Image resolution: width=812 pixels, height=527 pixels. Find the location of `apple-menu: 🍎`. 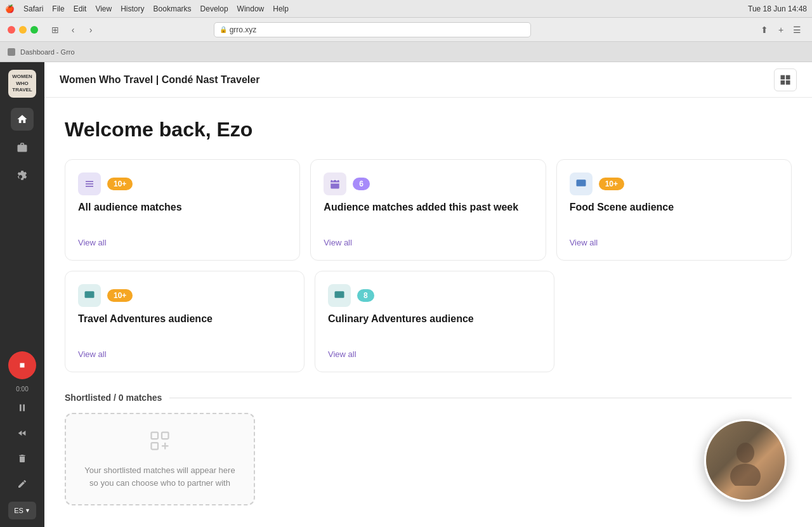

apple-menu: 🍎 is located at coordinates (10, 9).